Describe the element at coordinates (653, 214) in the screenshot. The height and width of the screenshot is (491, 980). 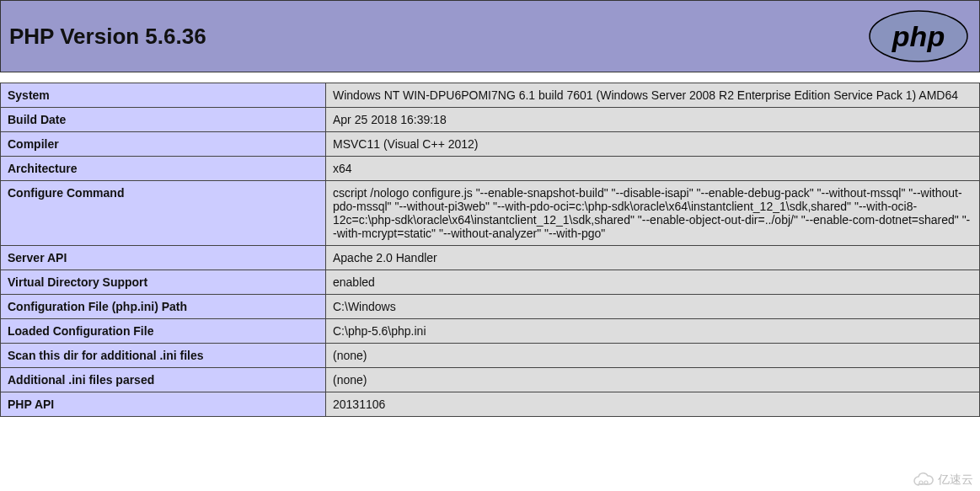
I see `info-value: cscript /nologo configure.js "--enable-s…` at that location.